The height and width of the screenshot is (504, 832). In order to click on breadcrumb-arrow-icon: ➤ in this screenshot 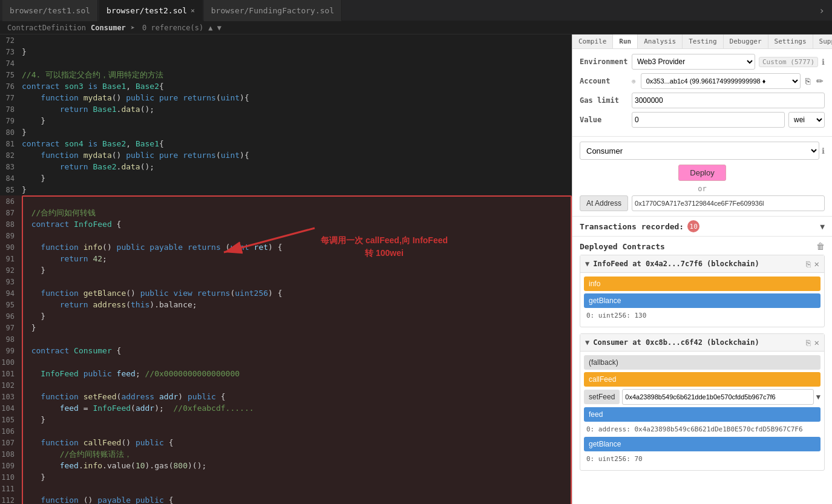, I will do `click(133, 28)`.